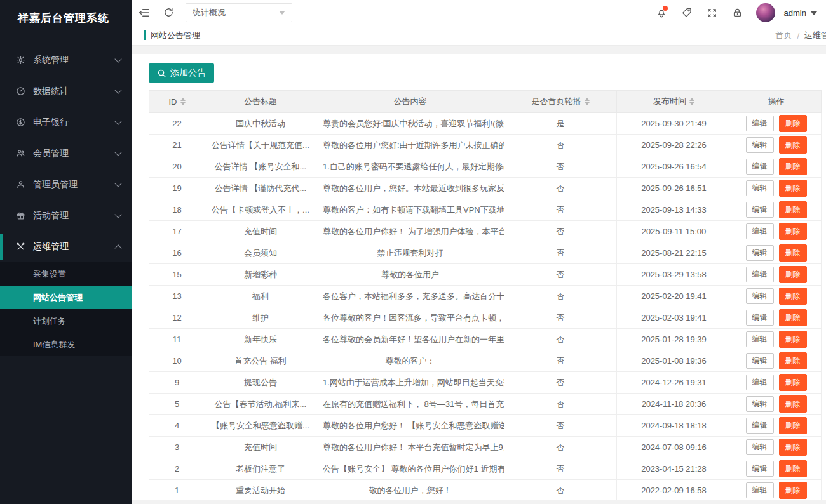 This screenshot has height=504, width=826. What do you see at coordinates (712, 13) in the screenshot?
I see `fullscreen-icon` at bounding box center [712, 13].